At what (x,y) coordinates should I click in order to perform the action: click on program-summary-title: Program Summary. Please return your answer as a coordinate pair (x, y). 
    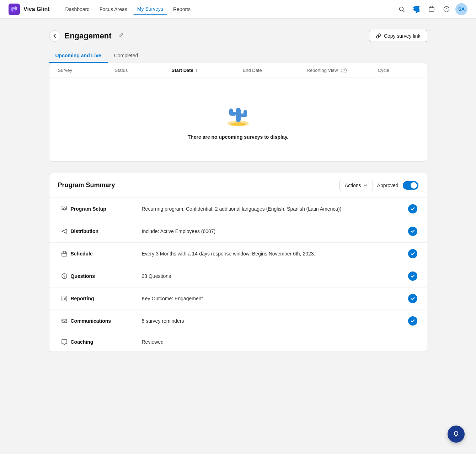
    Looking at the image, I should click on (87, 185).